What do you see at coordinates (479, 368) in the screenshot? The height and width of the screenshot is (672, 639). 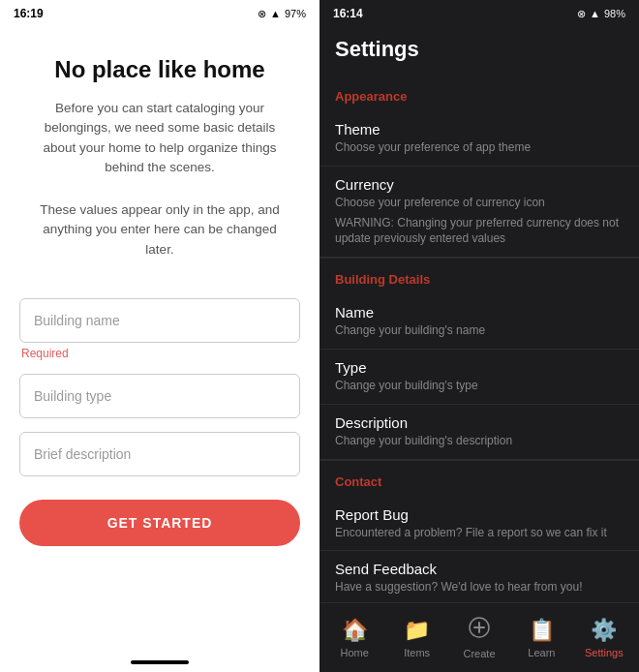 I see `type-title: Type` at bounding box center [479, 368].